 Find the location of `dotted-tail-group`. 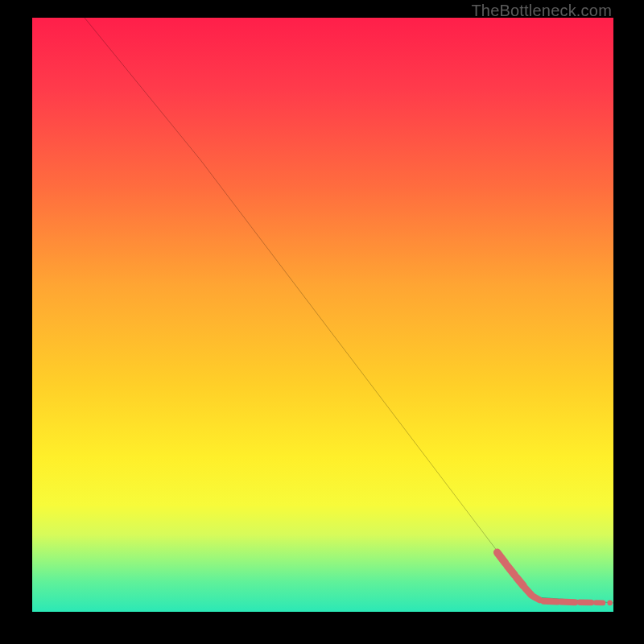

dotted-tail-group is located at coordinates (555, 579).